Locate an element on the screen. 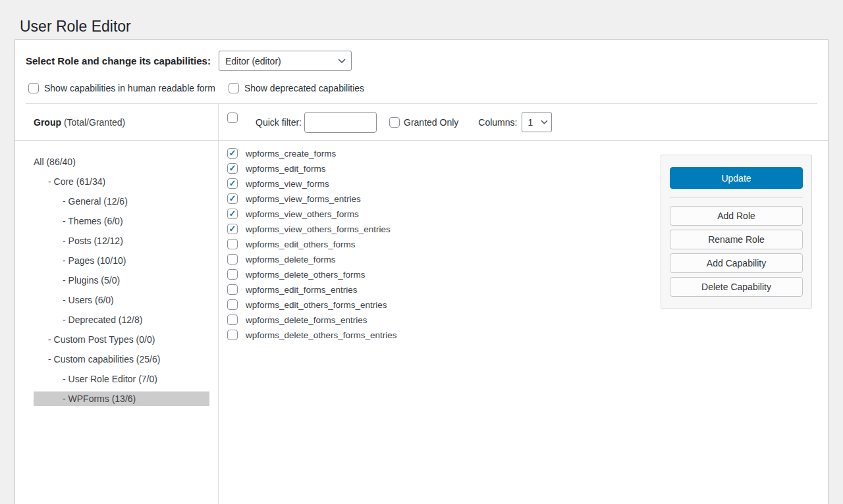 Image resolution: width=843 pixels, height=504 pixels. group-header-title: Group is located at coordinates (47, 122).